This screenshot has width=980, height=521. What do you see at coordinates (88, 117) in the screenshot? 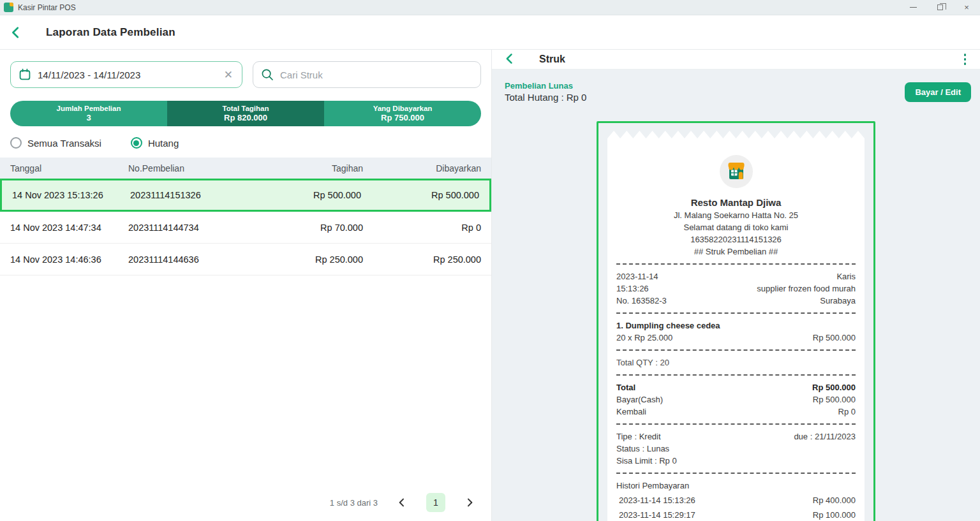
I see `summary-value: 3` at bounding box center [88, 117].